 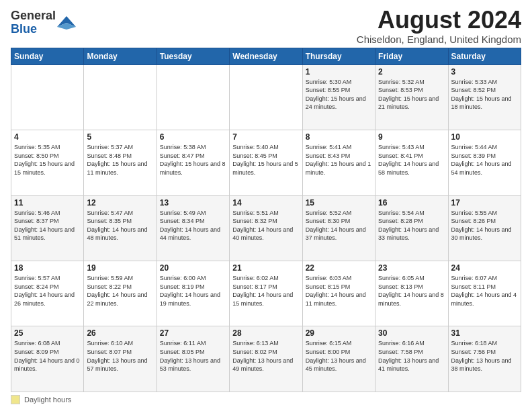 I want to click on day-number: 7, so click(x=266, y=137).